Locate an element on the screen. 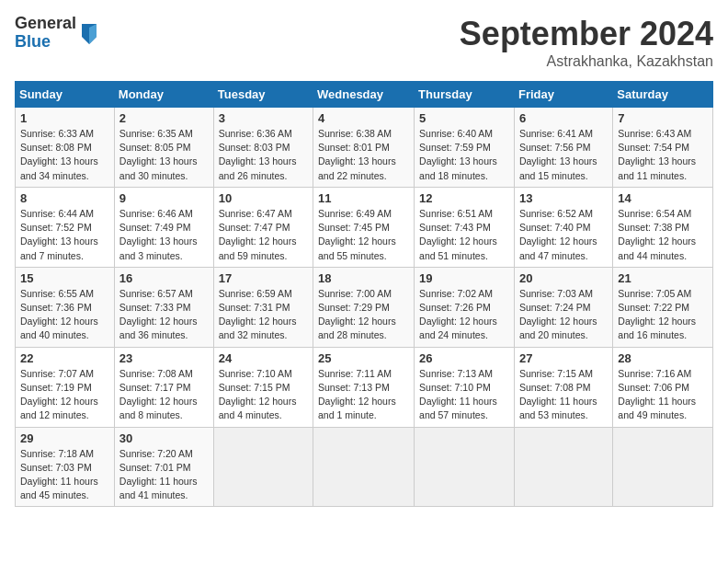 This screenshot has width=728, height=563. week-row: 8Sunrise: 6:44 AM Sunset: 7:52 PM Daylig… is located at coordinates (364, 226).